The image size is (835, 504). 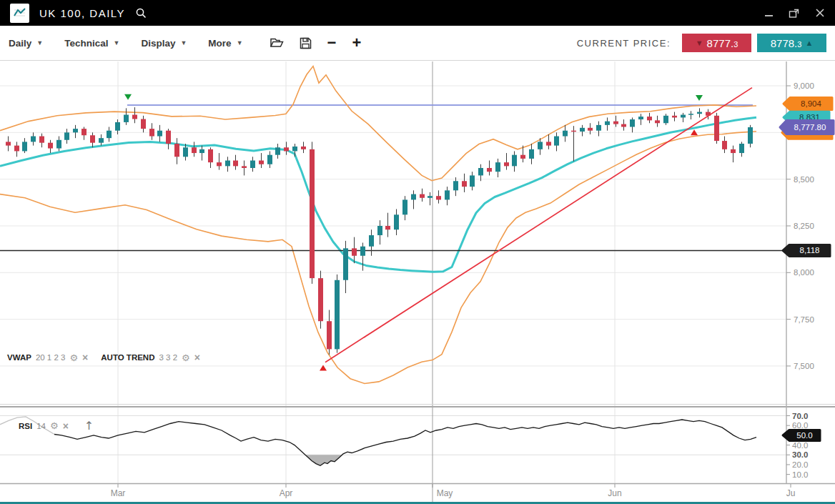 I want to click on vwap-remove-icon: ×, so click(x=85, y=357).